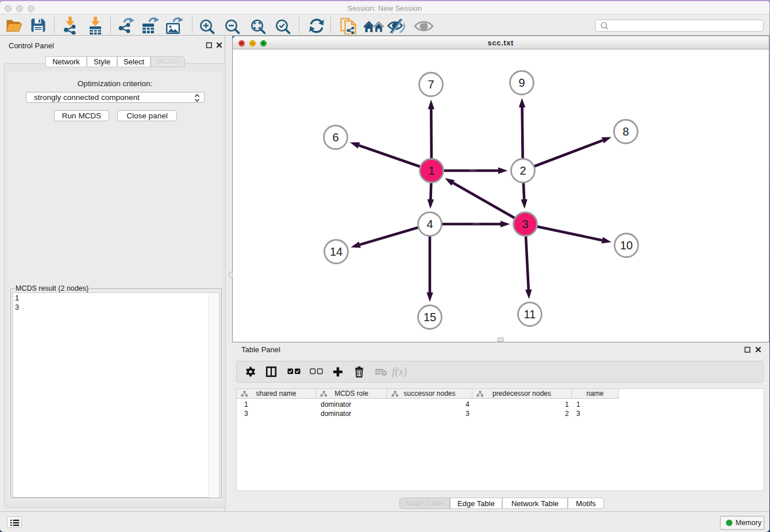 This screenshot has height=532, width=770. I want to click on svg-text: 15, so click(430, 317).